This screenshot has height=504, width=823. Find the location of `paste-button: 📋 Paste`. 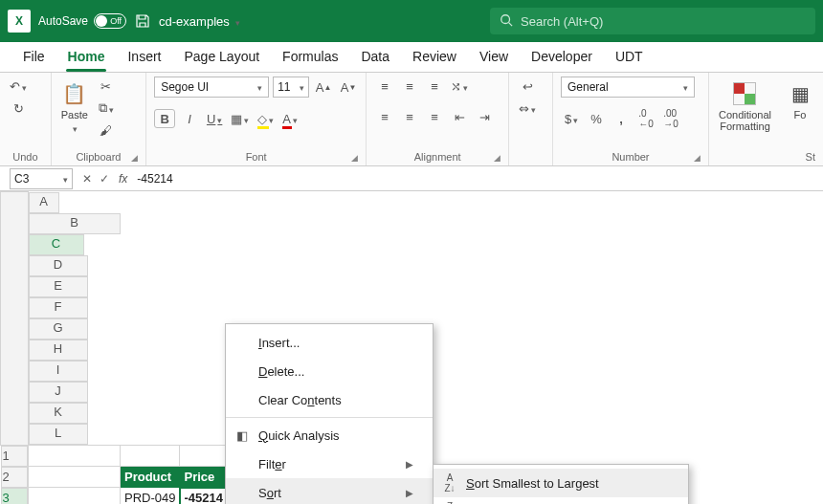

paste-button: 📋 Paste is located at coordinates (75, 105).